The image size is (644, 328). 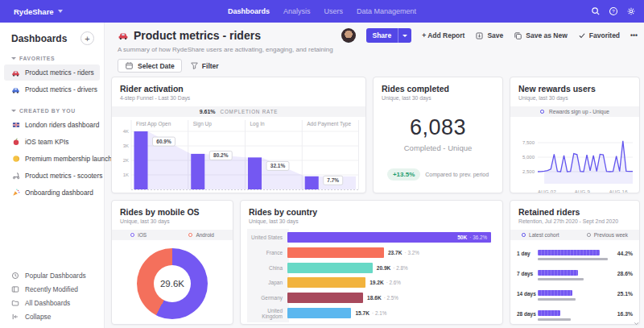 What do you see at coordinates (156, 66) in the screenshot?
I see `select-date-label: Select Date` at bounding box center [156, 66].